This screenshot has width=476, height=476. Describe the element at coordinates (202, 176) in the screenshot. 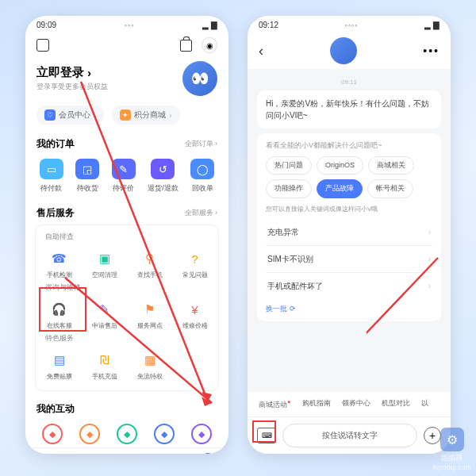

I see `order-item: ◯回收单` at that location.